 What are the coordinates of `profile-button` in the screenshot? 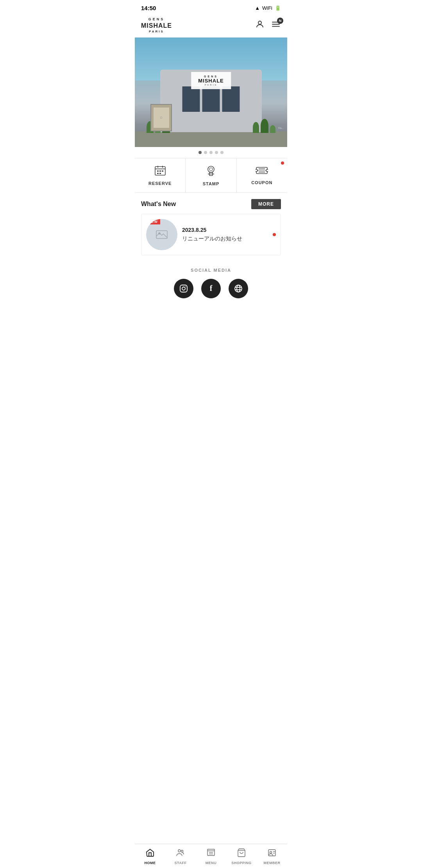 It's located at (260, 25).